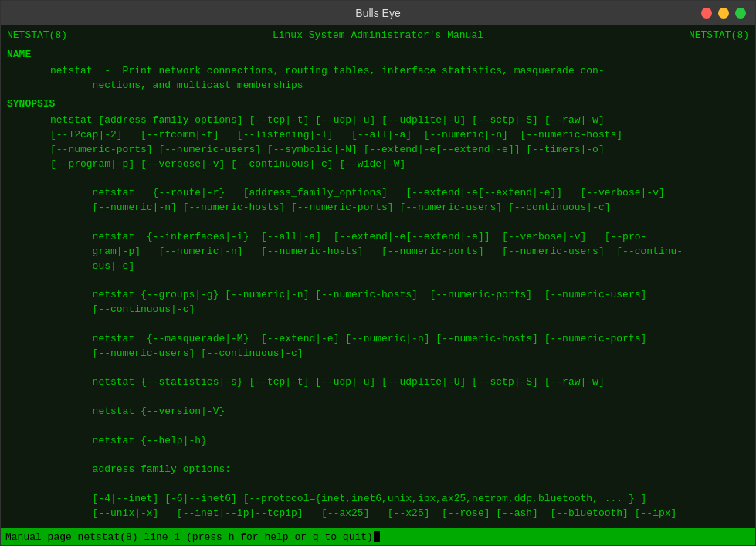  What do you see at coordinates (724, 13) in the screenshot?
I see `minimize-button` at bounding box center [724, 13].